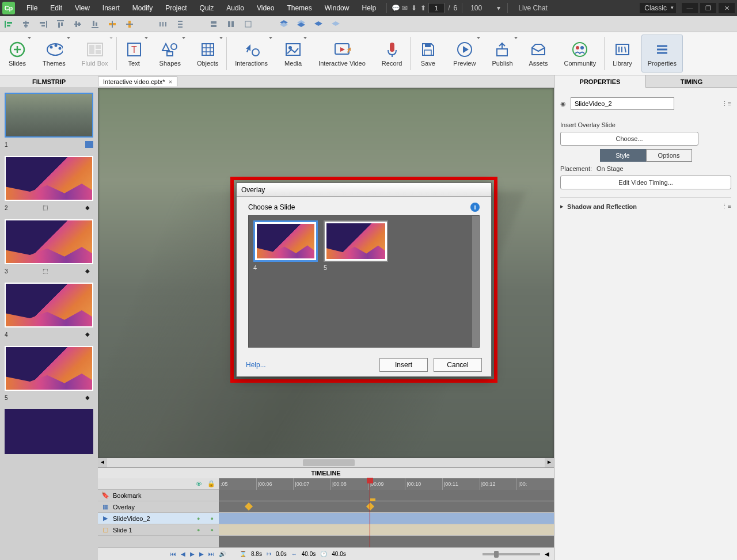 This screenshot has height=560, width=737. What do you see at coordinates (78, 24) in the screenshot?
I see `align-center-v-icon` at bounding box center [78, 24].